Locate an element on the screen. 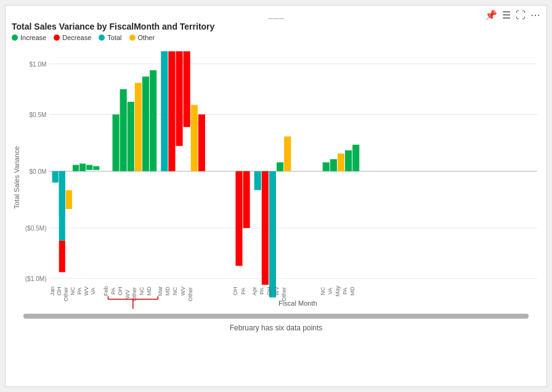 This screenshot has width=552, height=392. legend-total-label: Total is located at coordinates (115, 38).